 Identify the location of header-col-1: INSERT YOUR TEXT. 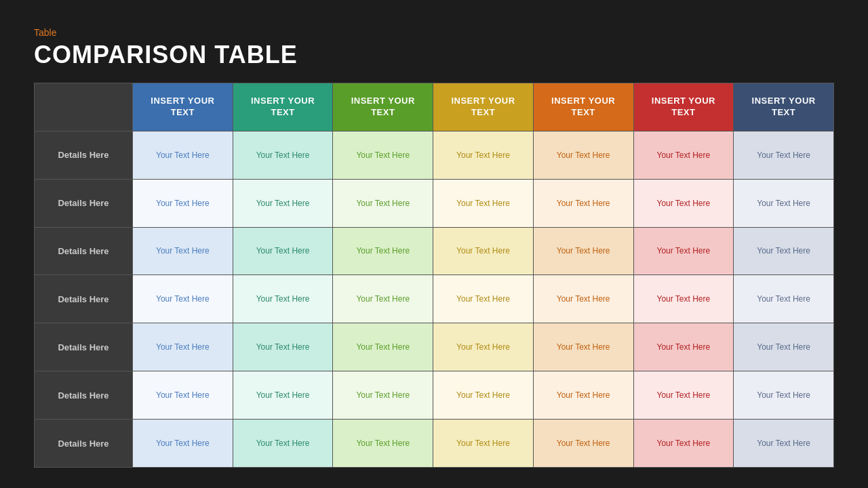
(183, 107).